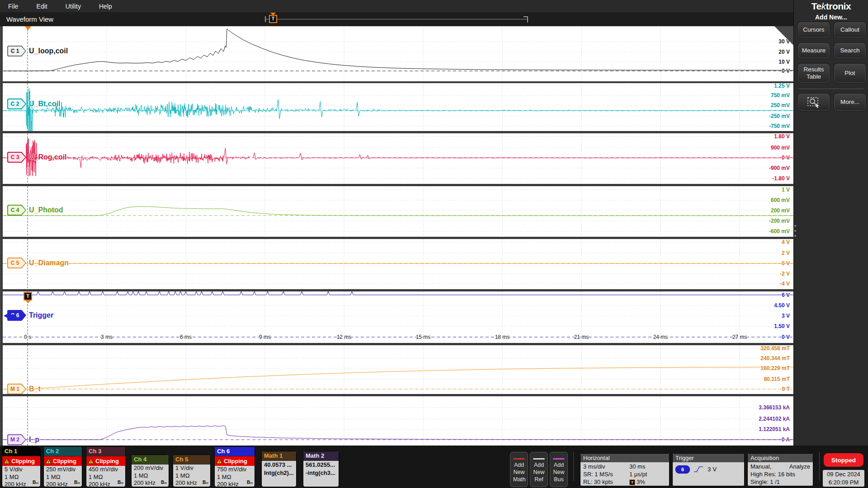 This screenshot has height=488, width=868. What do you see at coordinates (279, 456) in the screenshot?
I see `badge-header: Math 1` at bounding box center [279, 456].